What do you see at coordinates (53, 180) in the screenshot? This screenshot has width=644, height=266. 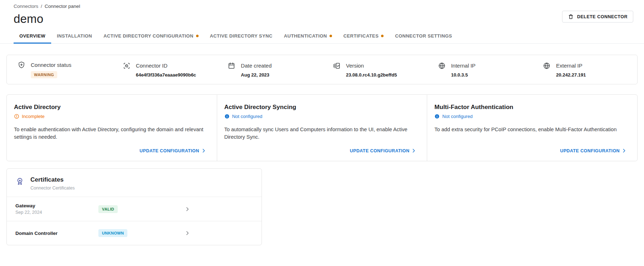 I see `certificates-title: Certificates` at bounding box center [53, 180].